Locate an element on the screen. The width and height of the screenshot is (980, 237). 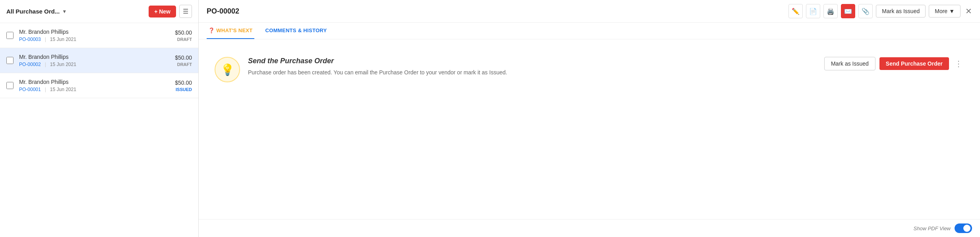
right-header: PO-00002 ✏️ 📄 🖨️ ✉️ 📎 Mark as Issued Mor… is located at coordinates (589, 11).